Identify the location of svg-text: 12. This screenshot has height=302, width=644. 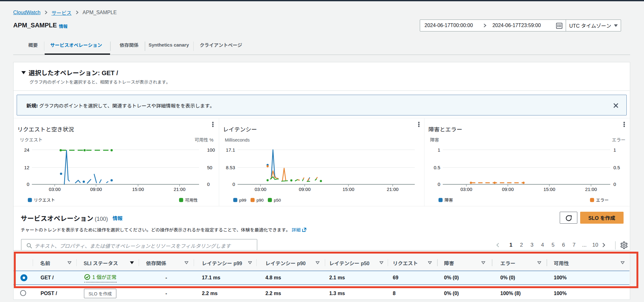
(27, 167).